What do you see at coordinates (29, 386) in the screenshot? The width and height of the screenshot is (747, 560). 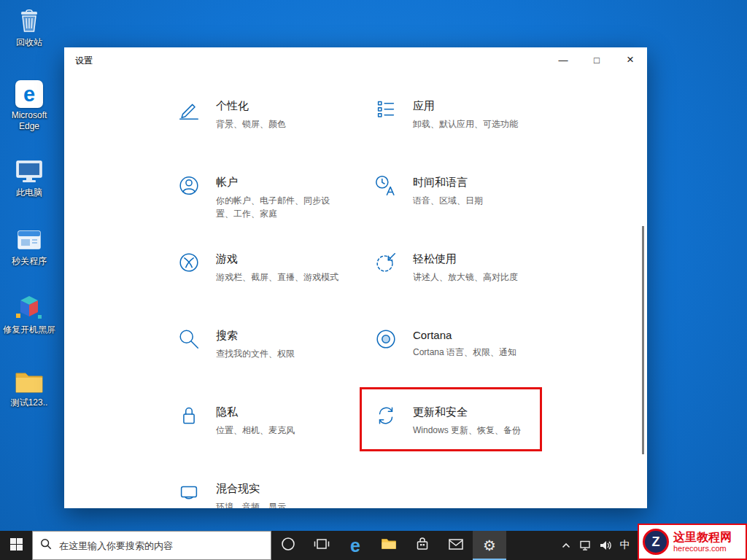 I see `desktop-icon-folder: 测试123..` at bounding box center [29, 386].